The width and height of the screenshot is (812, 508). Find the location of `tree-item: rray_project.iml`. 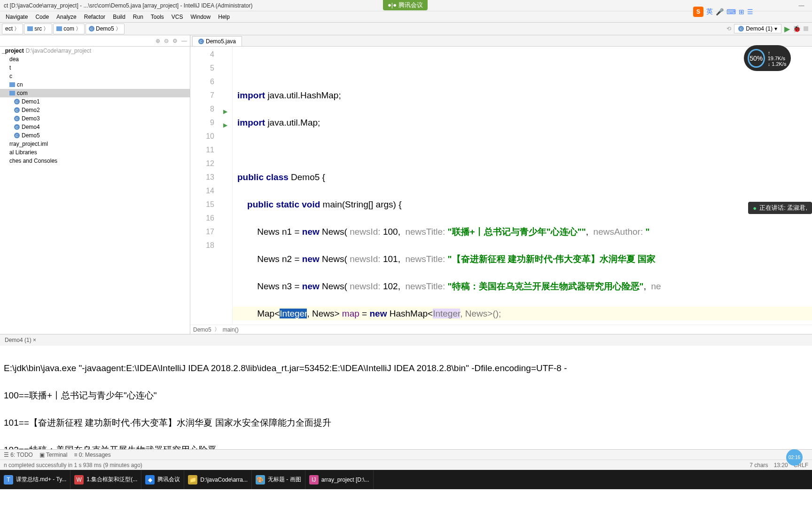

tree-item: rray_project.iml is located at coordinates (95, 144).